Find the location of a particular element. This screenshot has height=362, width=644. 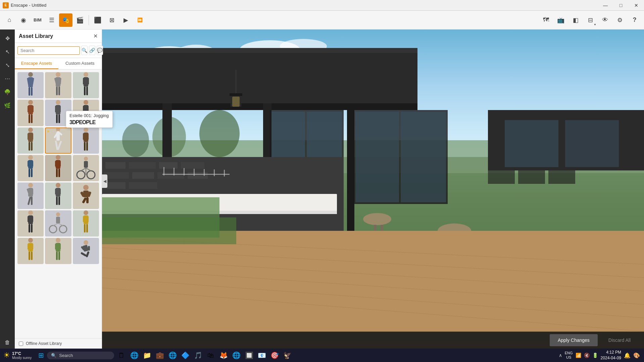

layers-tool-button: ☰ is located at coordinates (52, 20).